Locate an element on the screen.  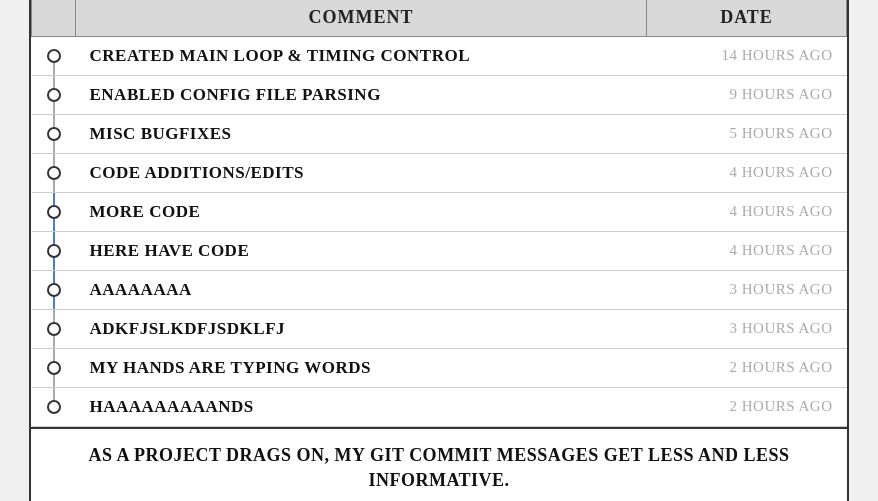
commit-date: 3 HOURs AGo is located at coordinates (747, 290).